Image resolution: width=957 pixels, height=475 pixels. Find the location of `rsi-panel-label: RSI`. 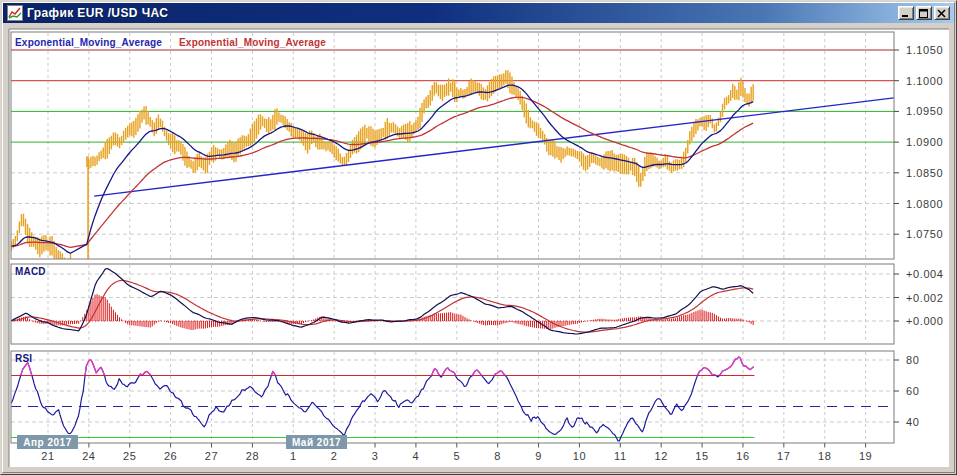

rsi-panel-label: RSI is located at coordinates (24, 358).